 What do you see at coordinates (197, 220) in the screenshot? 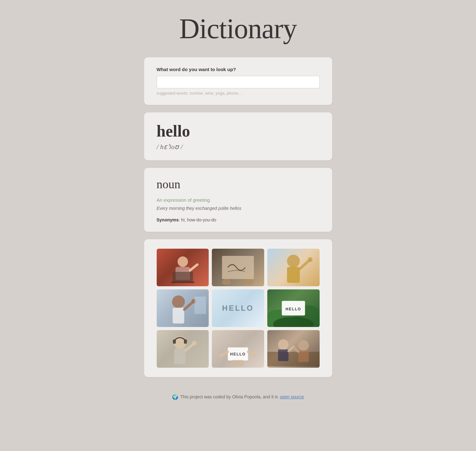
I see `synonyms-values: : hi, how-do-you-do` at bounding box center [197, 220].